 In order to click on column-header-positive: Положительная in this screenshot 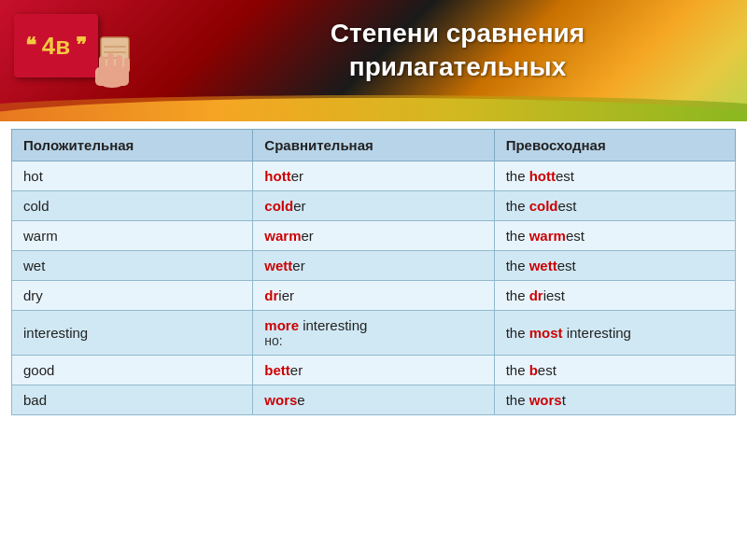, I will do `click(133, 146)`.